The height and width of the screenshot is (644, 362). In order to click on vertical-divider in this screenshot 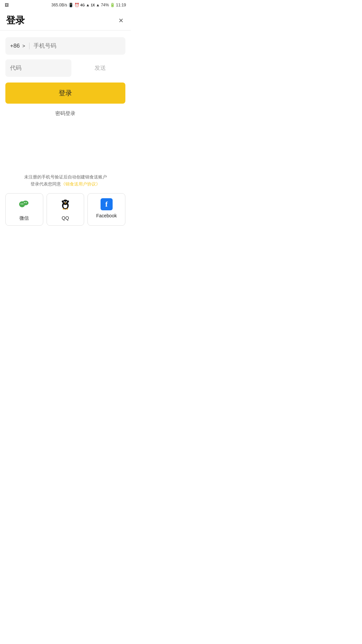, I will do `click(29, 46)`.